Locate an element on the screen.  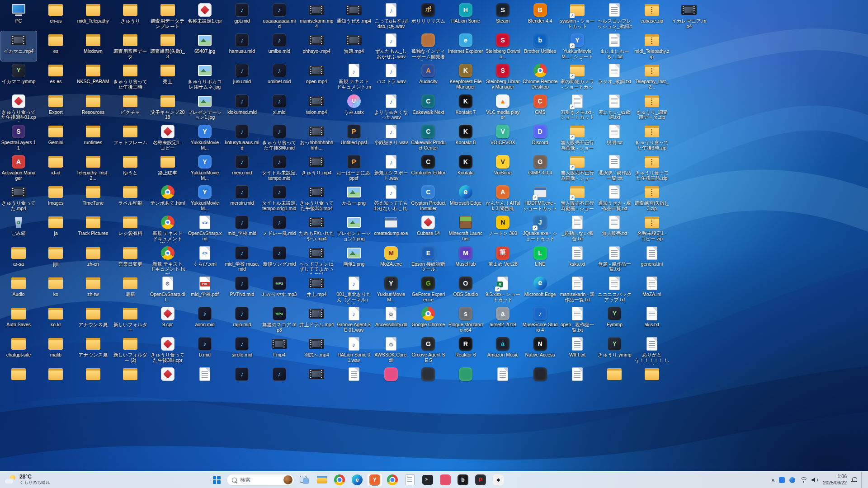
desktop-icon: ヘッドフォンはずしててよかったmp4 is located at coordinates (316, 259).